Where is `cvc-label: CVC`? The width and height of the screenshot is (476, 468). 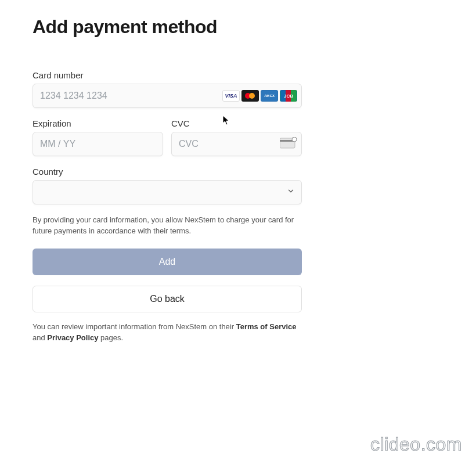
cvc-label: CVC is located at coordinates (237, 123).